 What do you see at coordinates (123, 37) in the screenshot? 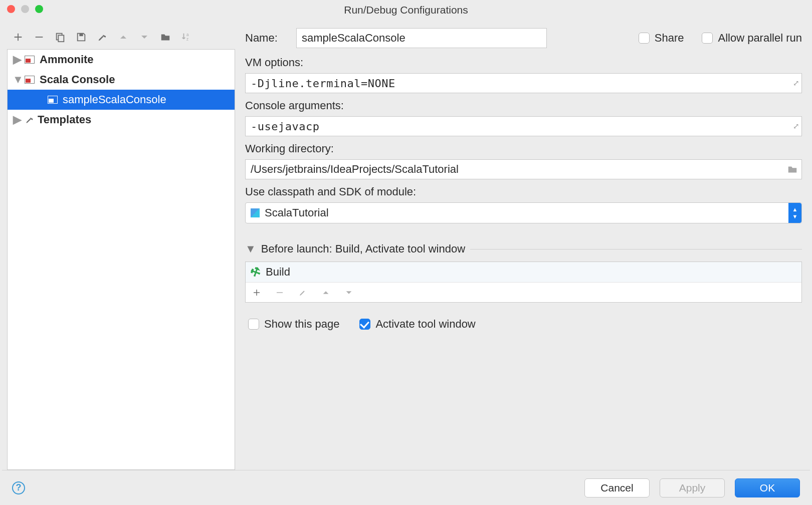
I see `move-up-button` at bounding box center [123, 37].